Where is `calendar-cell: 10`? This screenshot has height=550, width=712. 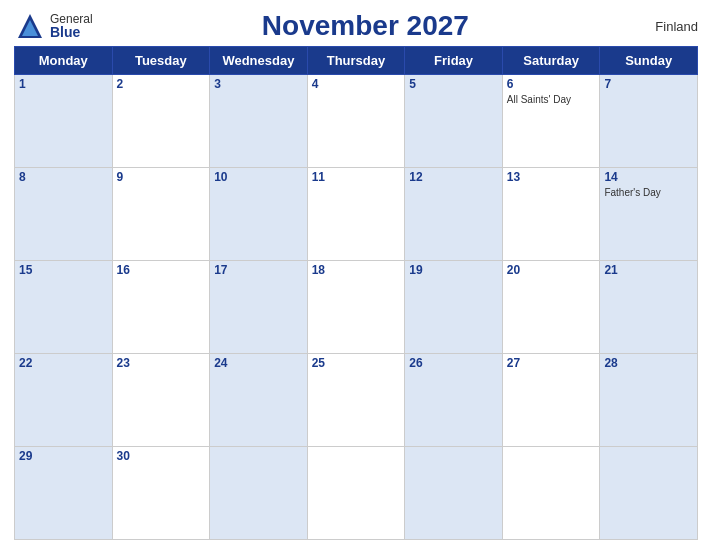
calendar-cell: 10 is located at coordinates (259, 214).